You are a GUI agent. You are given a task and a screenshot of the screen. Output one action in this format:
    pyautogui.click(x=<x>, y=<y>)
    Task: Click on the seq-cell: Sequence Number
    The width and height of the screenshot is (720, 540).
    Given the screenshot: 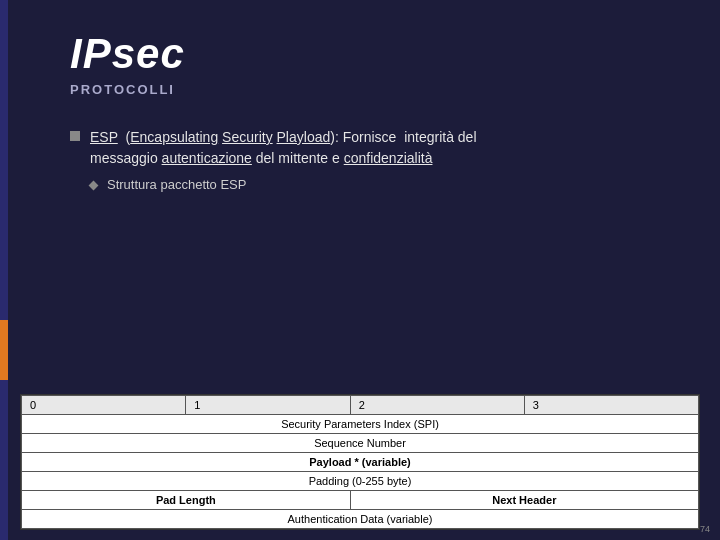 What is the action you would take?
    pyautogui.click(x=360, y=444)
    